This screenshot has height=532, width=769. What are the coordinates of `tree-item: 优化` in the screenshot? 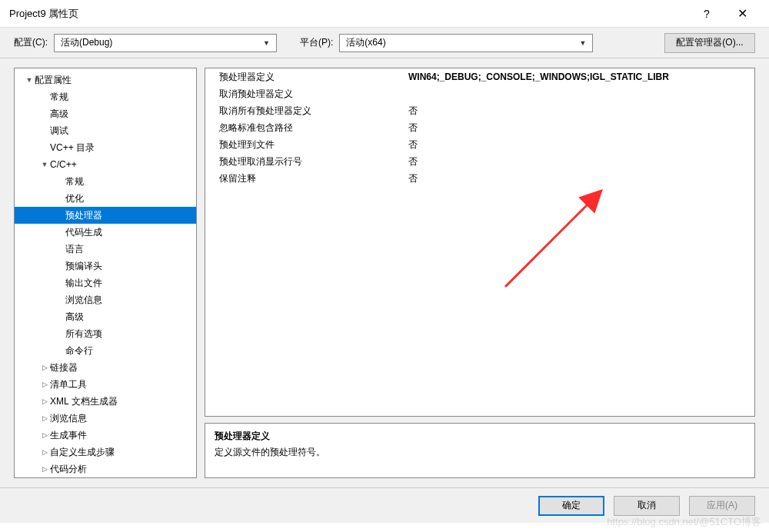 It's located at (105, 198).